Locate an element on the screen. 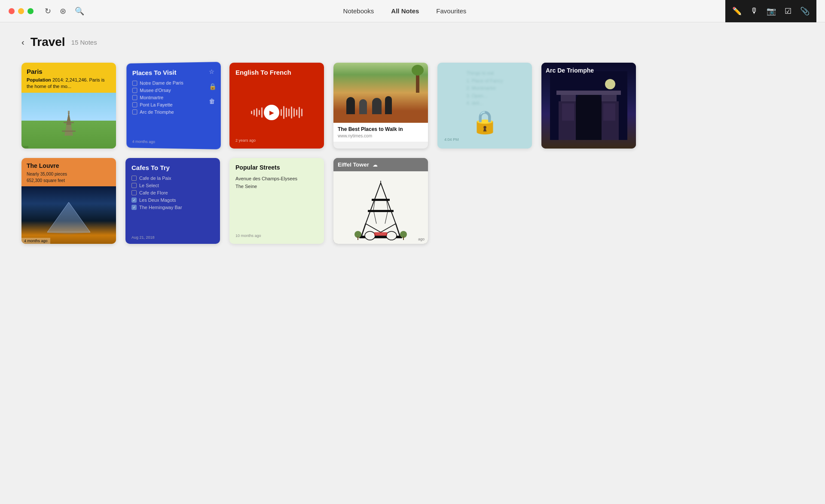 The height and width of the screenshot is (504, 825). titlebar-left: ↻ ⊛ 🔍 is located at coordinates (46, 11).